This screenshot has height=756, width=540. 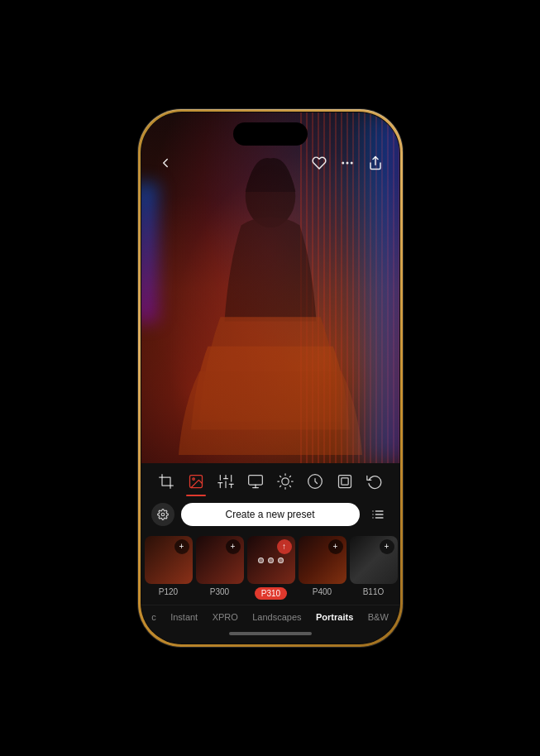 What do you see at coordinates (323, 560) in the screenshot?
I see `preset-thumb-p400: +` at bounding box center [323, 560].